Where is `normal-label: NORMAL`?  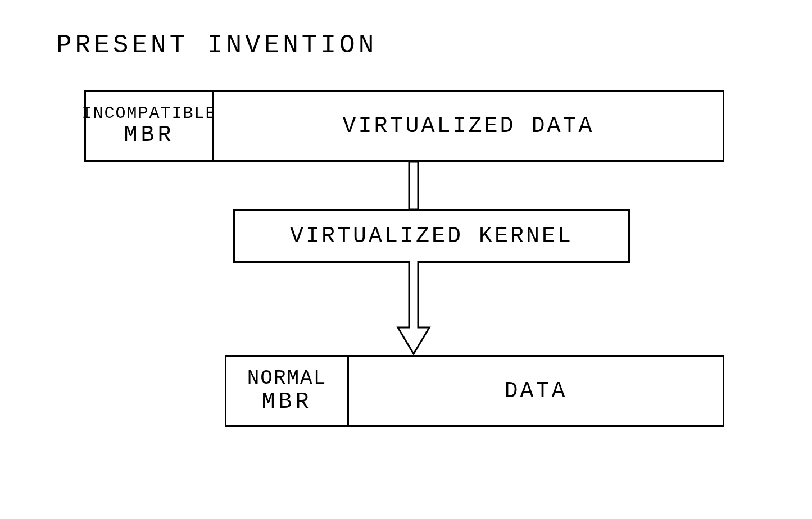 normal-label: NORMAL is located at coordinates (287, 379).